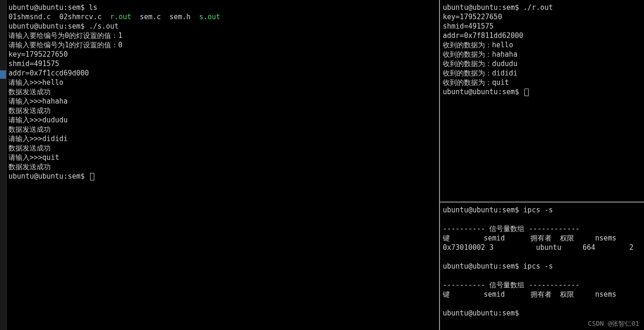 This screenshot has height=330, width=644. Describe the element at coordinates (223, 73) in the screenshot. I see `output-line: addr=0x7f1ccd69d000` at that location.